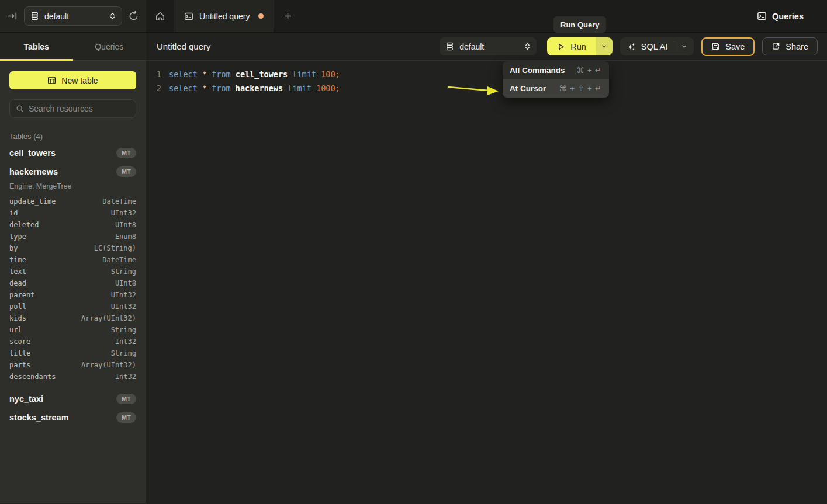 The height and width of the screenshot is (504, 827). What do you see at coordinates (13, 248) in the screenshot?
I see `column-name: by` at bounding box center [13, 248].